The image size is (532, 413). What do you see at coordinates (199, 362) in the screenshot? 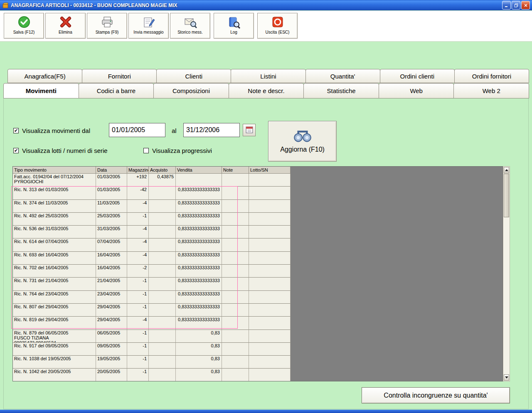
I see `cell-vendita: 0,83` at bounding box center [199, 362].